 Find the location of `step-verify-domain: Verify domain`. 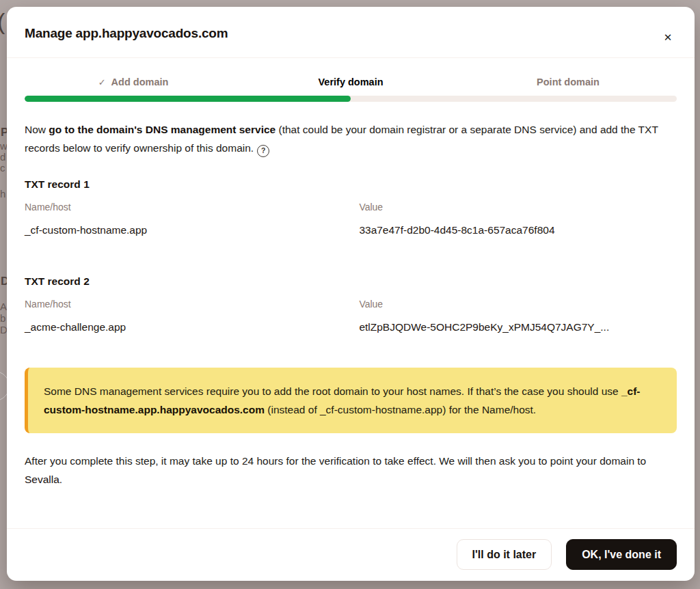

step-verify-domain: Verify domain is located at coordinates (351, 82).